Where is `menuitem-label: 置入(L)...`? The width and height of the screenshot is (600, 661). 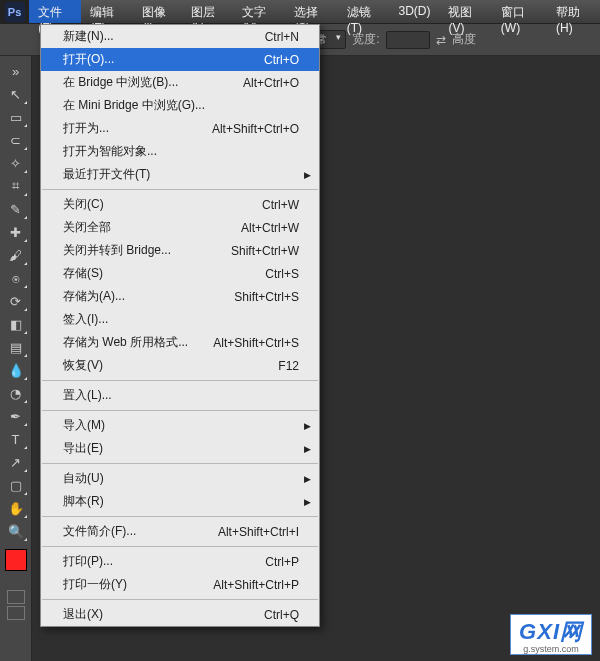
menuitem-label: 置入(L)... is located at coordinates (88, 396).